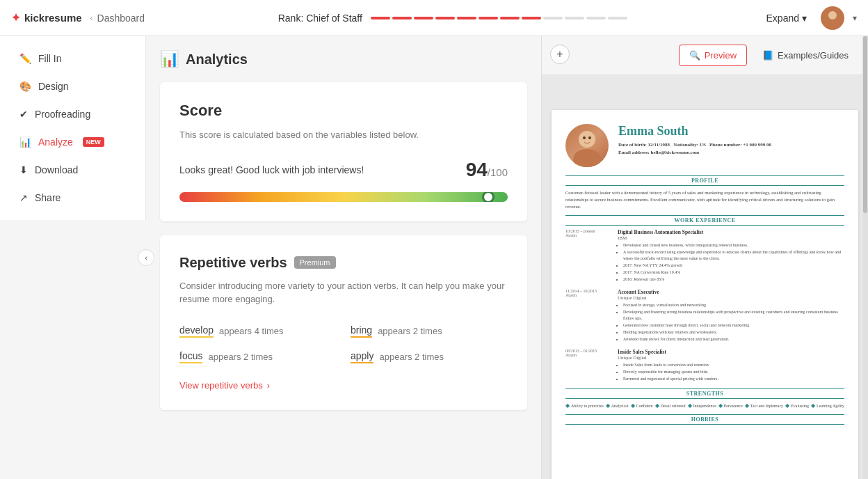  What do you see at coordinates (92, 18) in the screenshot?
I see `back-chevron-icon: ‹` at bounding box center [92, 18].